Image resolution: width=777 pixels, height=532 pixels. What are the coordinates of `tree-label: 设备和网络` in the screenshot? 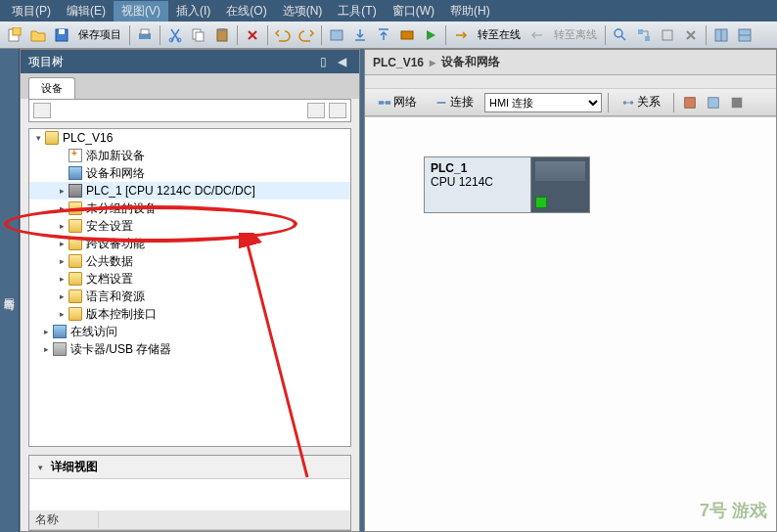 It's located at (115, 174).